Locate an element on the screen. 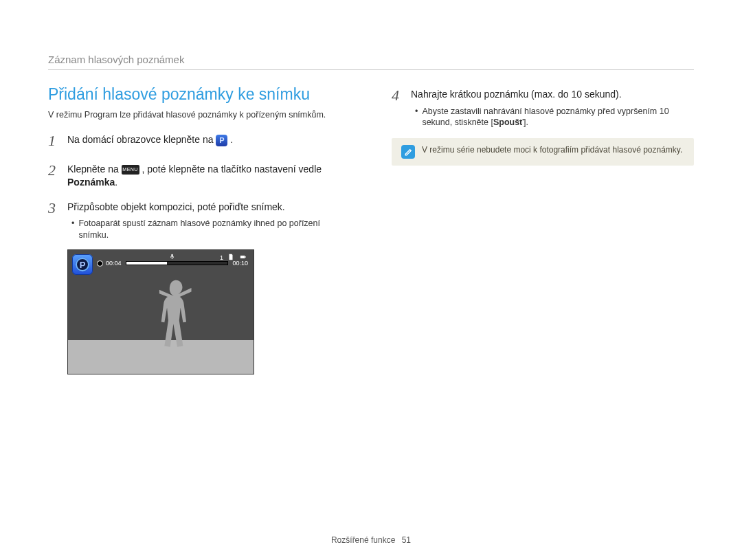 This screenshot has height=560, width=742. note-box: V režimu série nebudete moci k fotografi… is located at coordinates (543, 152).